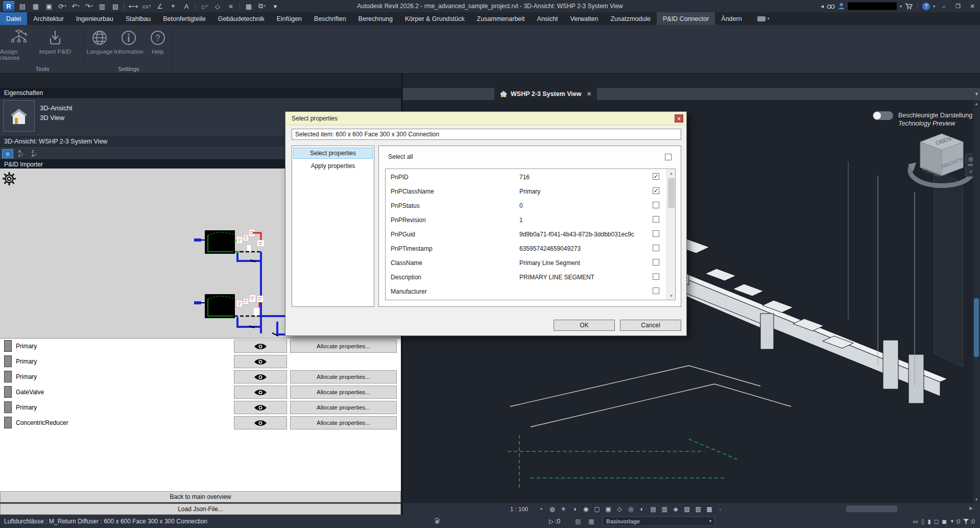  What do you see at coordinates (8, 154) in the screenshot?
I see `sort-default-icon: ≣` at bounding box center [8, 154].